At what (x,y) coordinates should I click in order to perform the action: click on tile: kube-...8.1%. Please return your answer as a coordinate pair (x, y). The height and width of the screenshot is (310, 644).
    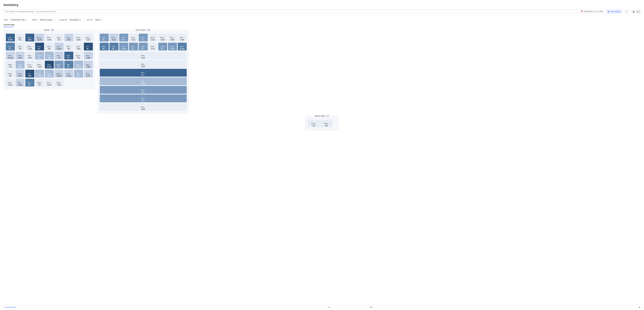
    Looking at the image, I should click on (114, 38).